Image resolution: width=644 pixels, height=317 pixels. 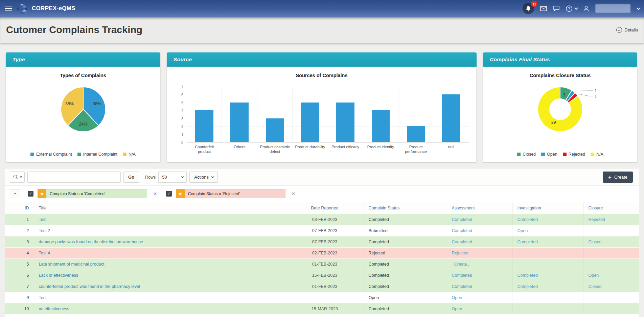 What do you see at coordinates (325, 208) in the screenshot?
I see `column-header-date-reported: Date Reported` at bounding box center [325, 208].